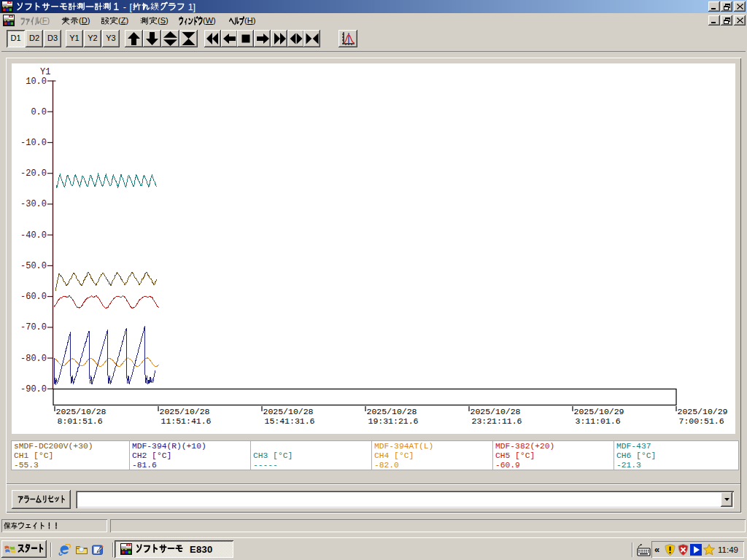 Image resolution: width=747 pixels, height=560 pixels. What do you see at coordinates (498, 421) in the screenshot?
I see `svg-text: 23:21:11.6` at bounding box center [498, 421].